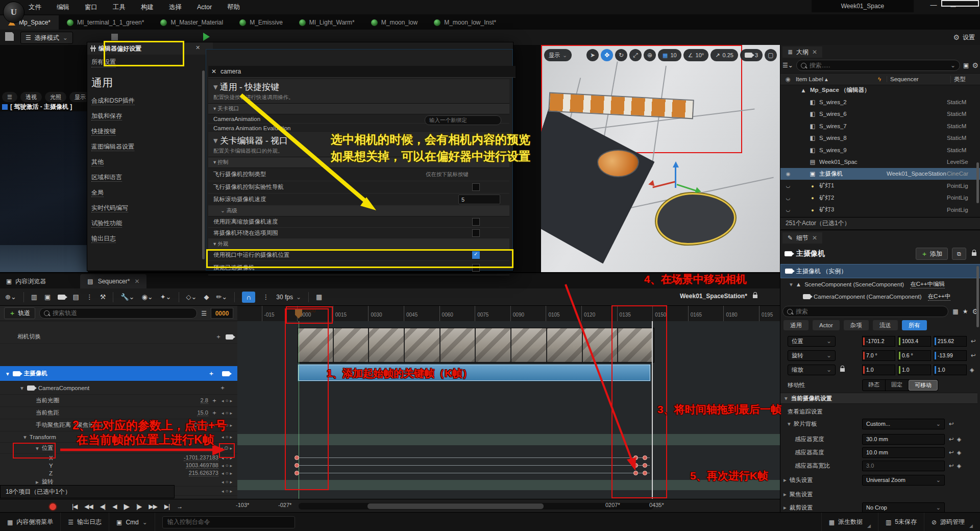 Image resolution: width=980 pixels, height=531 pixels. What do you see at coordinates (103, 506) in the screenshot?
I see `step-back-icon: ◀|` at bounding box center [103, 506].